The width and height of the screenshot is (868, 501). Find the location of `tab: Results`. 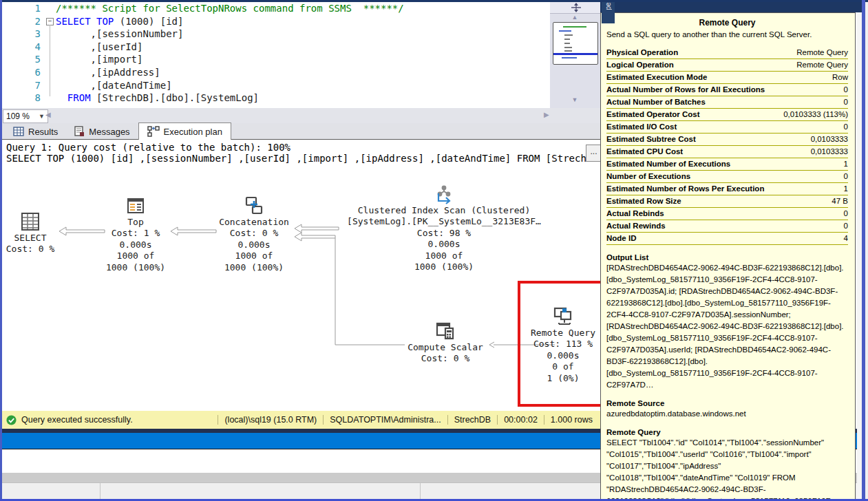

tab: Results is located at coordinates (36, 131).